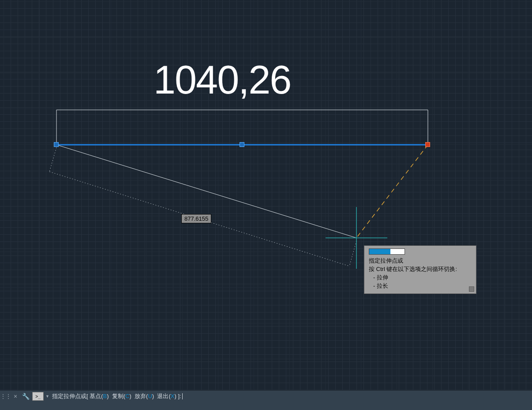 The image size is (532, 410). What do you see at coordinates (167, 396) in the screenshot?
I see `command-option-exit: 退出(X)` at bounding box center [167, 396].